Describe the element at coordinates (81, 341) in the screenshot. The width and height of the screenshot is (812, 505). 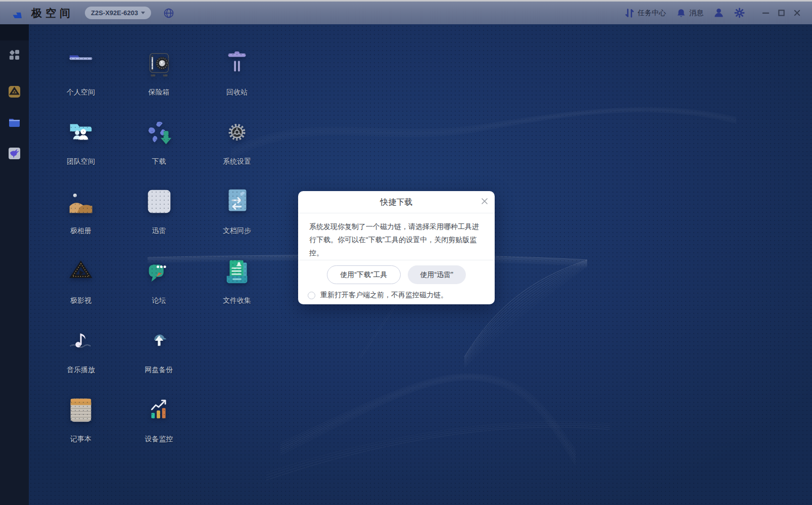
I see `music-icon` at that location.